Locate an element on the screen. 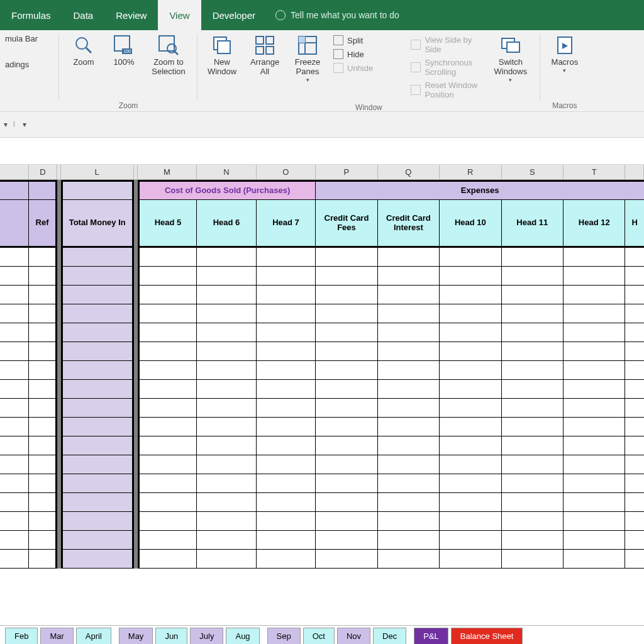 Image resolution: width=644 pixels, height=644 pixels. unhide-button: Unhide is located at coordinates (353, 68).